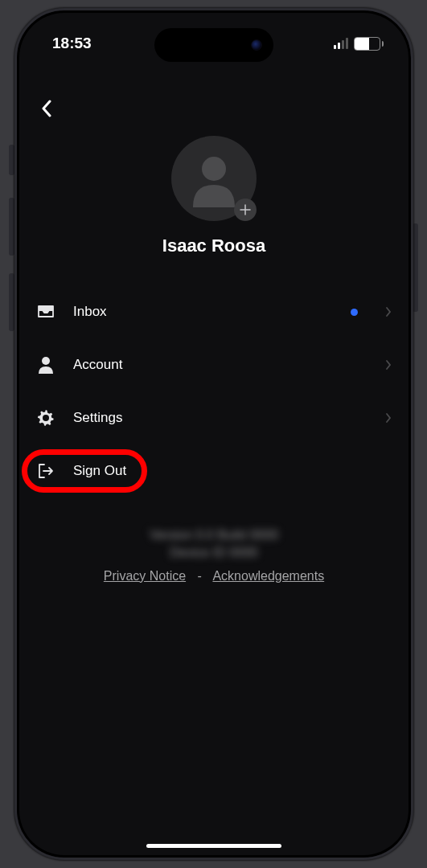 The height and width of the screenshot is (868, 427). I want to click on status-time: 18:53, so click(72, 43).